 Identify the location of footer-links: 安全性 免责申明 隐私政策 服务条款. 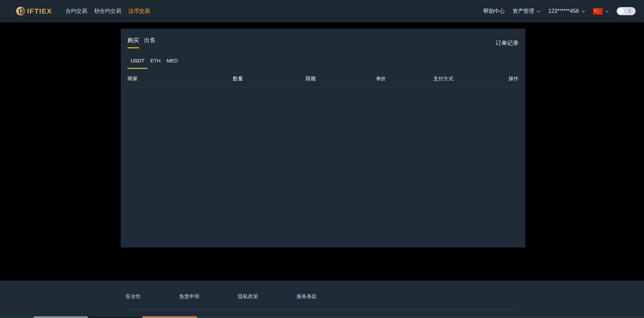
(322, 290).